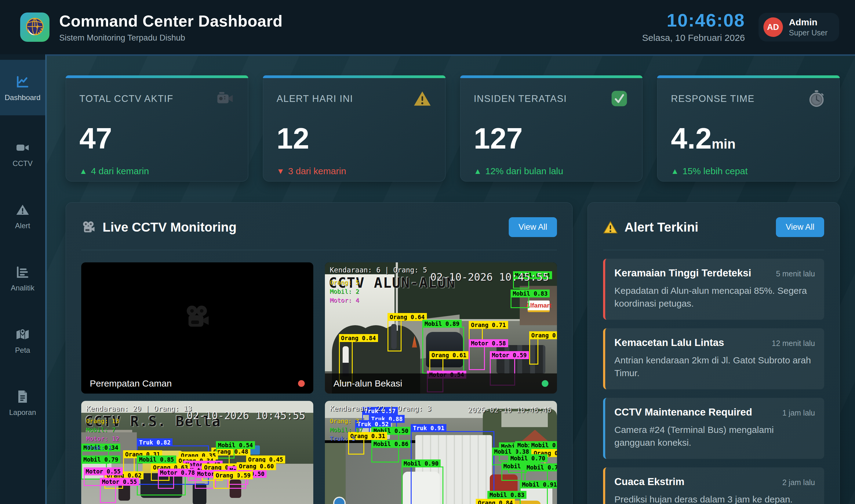  Describe the element at coordinates (429, 428) in the screenshot. I see `detection-label: Truk 0.91` at that location.